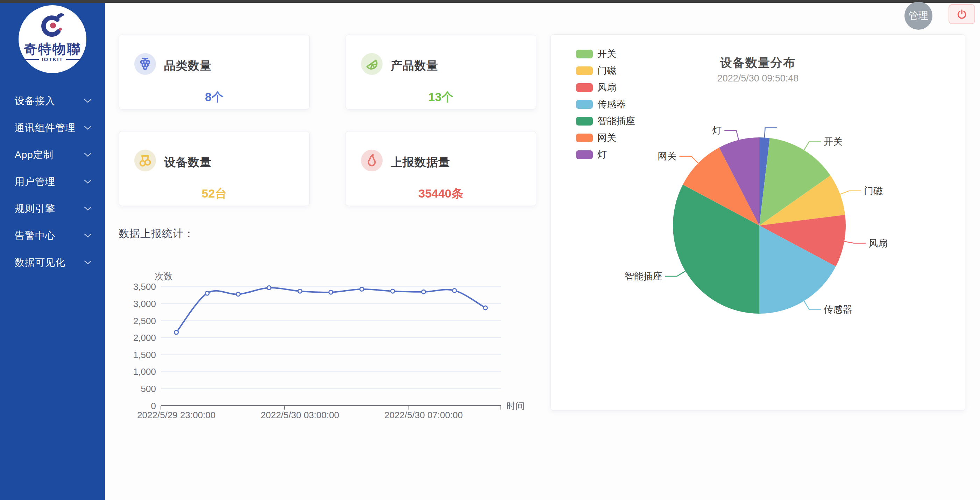 The height and width of the screenshot is (500, 980). Describe the element at coordinates (873, 191) in the screenshot. I see `svg-text: 门磁` at that location.